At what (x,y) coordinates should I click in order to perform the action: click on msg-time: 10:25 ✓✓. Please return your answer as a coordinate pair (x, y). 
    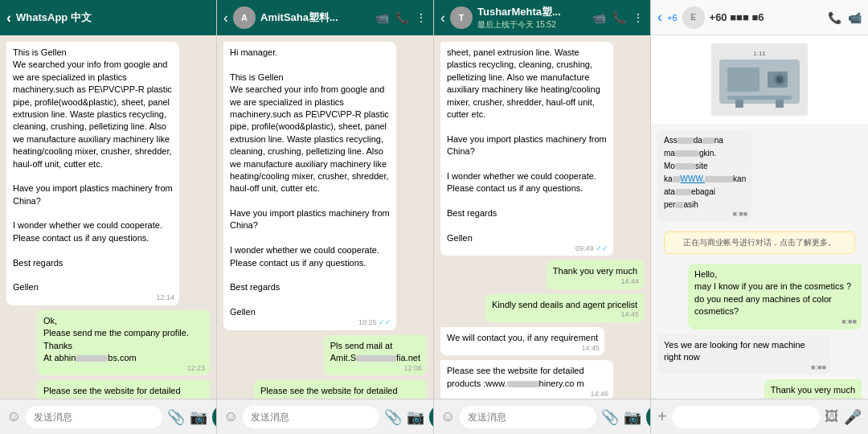
    Looking at the image, I should click on (375, 323).